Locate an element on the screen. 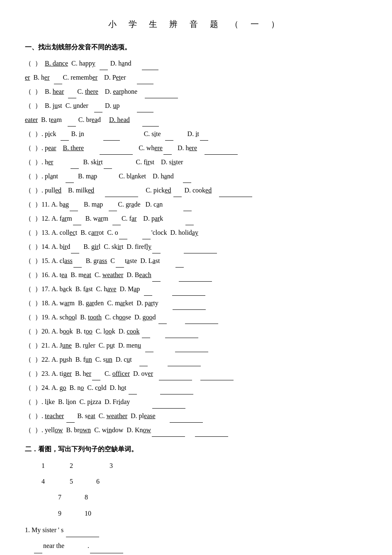 The image size is (392, 555). sentence-1: 1. My sister ' s is located at coordinates (196, 530).